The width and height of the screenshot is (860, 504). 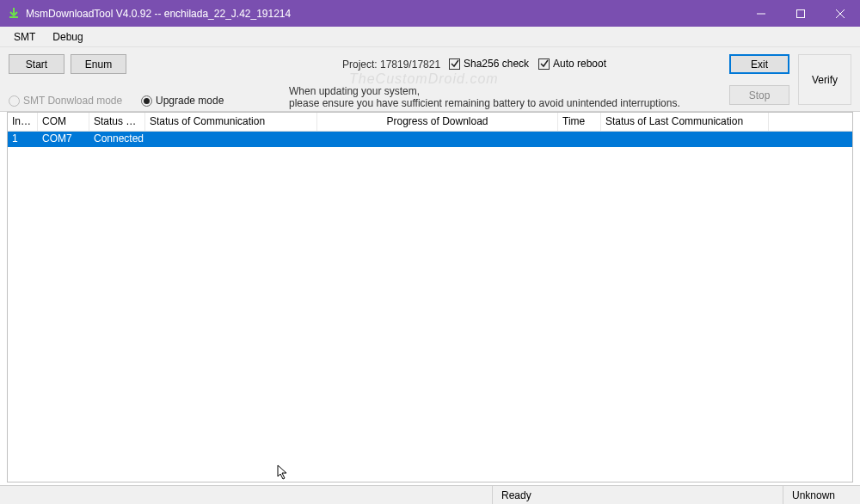 What do you see at coordinates (801, 14) in the screenshot?
I see `window-buttons` at bounding box center [801, 14].